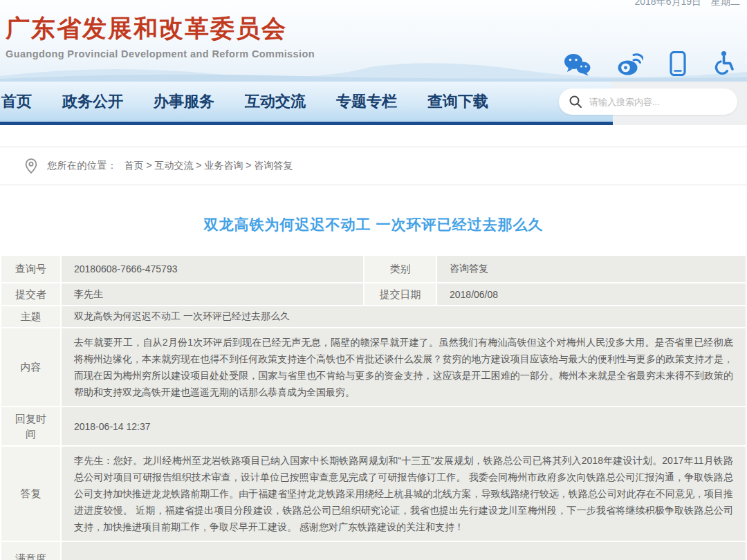  What do you see at coordinates (306, 102) in the screenshot?
I see `nav-menu: 首页 政务公开 办事服务 互动交流 专题专栏 查询下载` at bounding box center [306, 102].